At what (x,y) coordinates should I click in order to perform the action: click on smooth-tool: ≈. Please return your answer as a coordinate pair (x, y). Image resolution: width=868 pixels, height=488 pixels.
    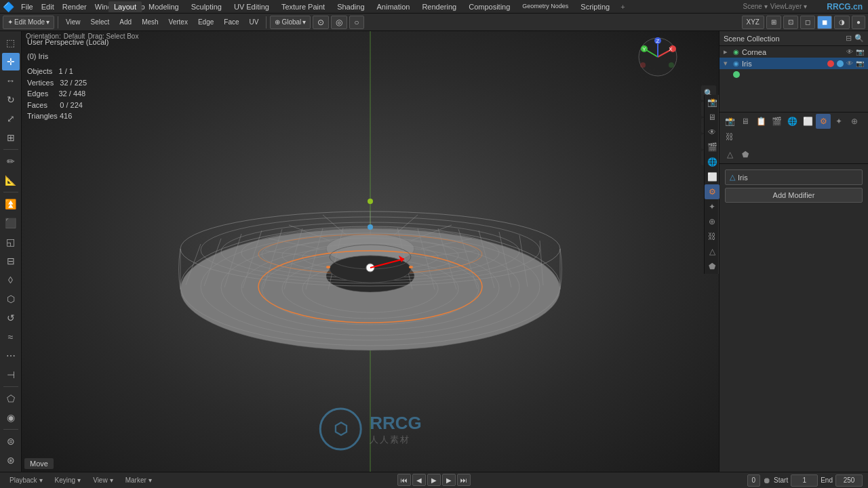
    Looking at the image, I should click on (11, 337).